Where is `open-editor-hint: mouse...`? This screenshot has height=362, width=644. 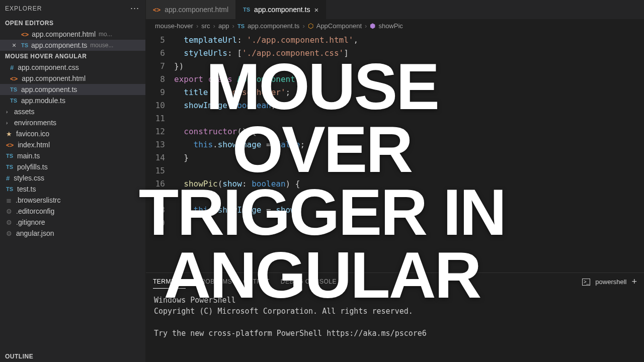
open-editor-hint: mouse... is located at coordinates (102, 45).